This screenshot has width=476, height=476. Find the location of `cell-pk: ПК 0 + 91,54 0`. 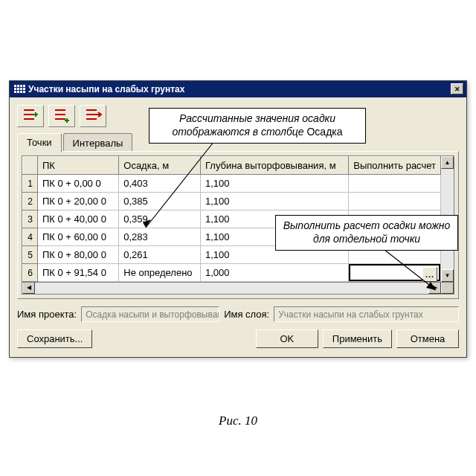

cell-pk: ПК 0 + 91,54 0 is located at coordinates (77, 273).